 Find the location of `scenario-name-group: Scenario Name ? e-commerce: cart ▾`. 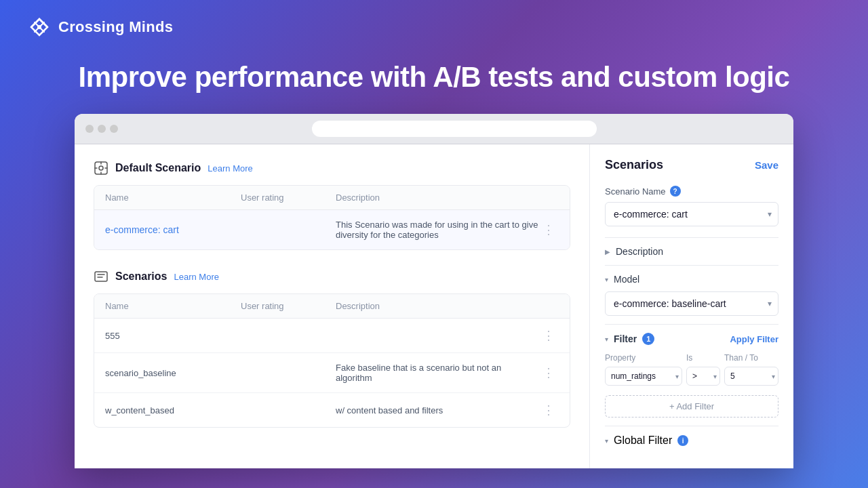

scenario-name-group: Scenario Name ? e-commerce: cart ▾ is located at coordinates (692, 206).